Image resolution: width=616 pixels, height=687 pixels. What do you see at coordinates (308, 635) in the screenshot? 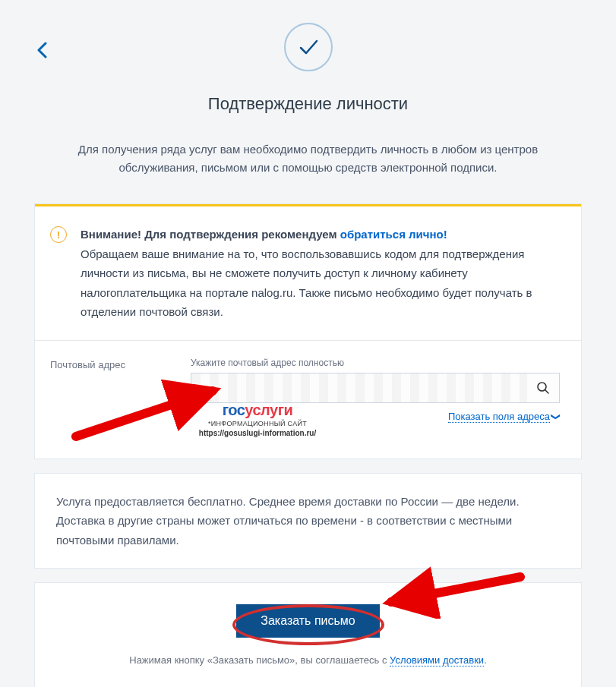
I see `submit-card: Заказать письмо Нажимая кнопку «Заказать…` at bounding box center [308, 635].